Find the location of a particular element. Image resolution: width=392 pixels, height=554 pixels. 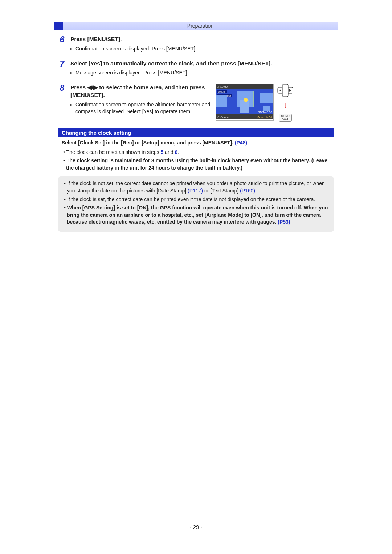

clock-bullet-1: The clock can be reset as shown in steps… is located at coordinates (197, 152).